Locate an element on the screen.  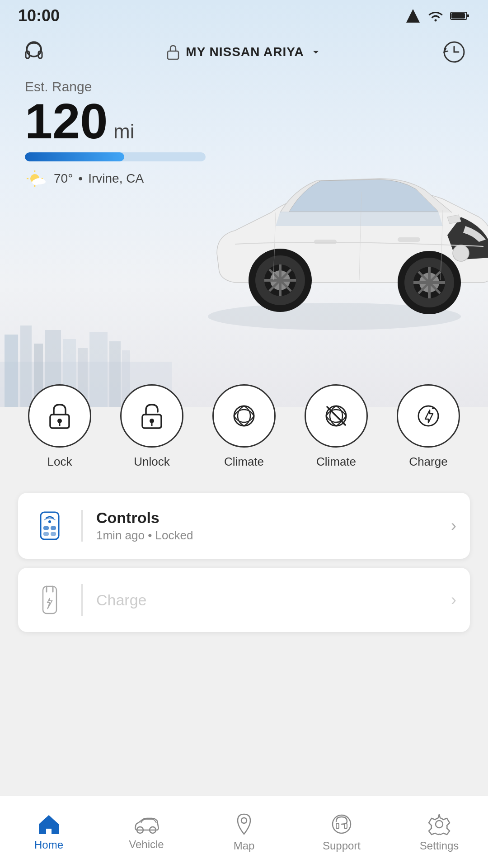
vehicle-selector: MY NISSAN ARIYA is located at coordinates (244, 52).